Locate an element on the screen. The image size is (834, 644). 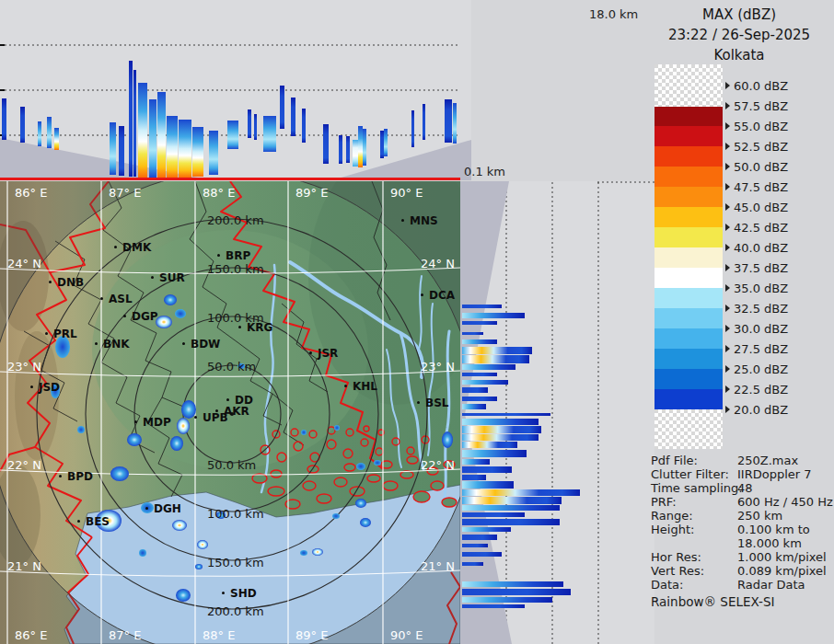
software-brand: Rainbow® SELEX-SI is located at coordinates (712, 602).